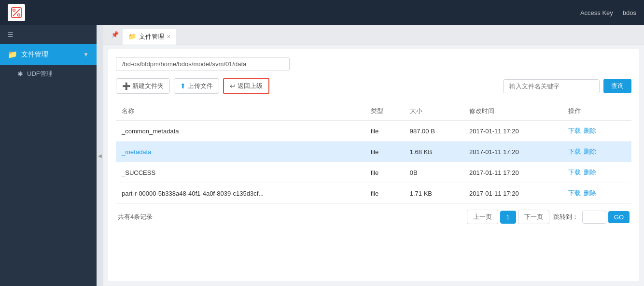 Image resolution: width=644 pixels, height=286 pixels. I want to click on sidebar-item-label: 文件管理, so click(35, 55).